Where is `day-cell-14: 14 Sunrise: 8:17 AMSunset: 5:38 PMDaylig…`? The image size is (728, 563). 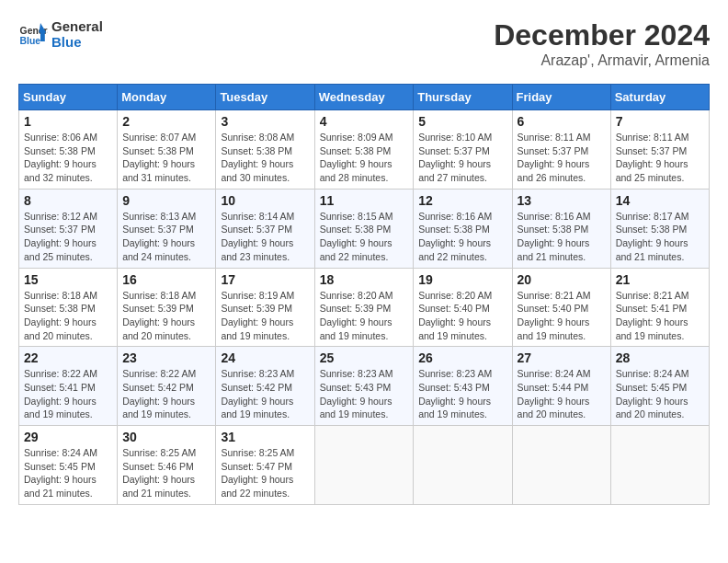
day-cell-14: 14 Sunrise: 8:17 AMSunset: 5:38 PMDaylig… is located at coordinates (660, 228).